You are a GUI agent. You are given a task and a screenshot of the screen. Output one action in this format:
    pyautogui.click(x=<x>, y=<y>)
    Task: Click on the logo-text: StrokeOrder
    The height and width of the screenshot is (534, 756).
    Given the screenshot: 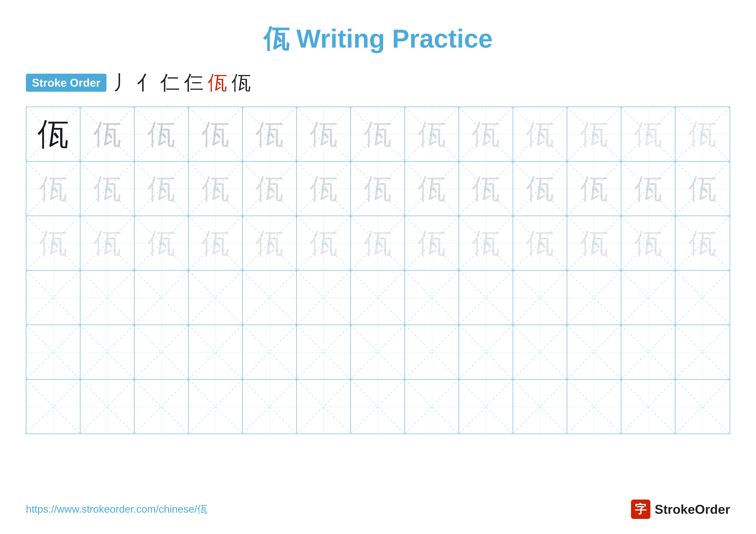 What is the action you would take?
    pyautogui.click(x=692, y=509)
    